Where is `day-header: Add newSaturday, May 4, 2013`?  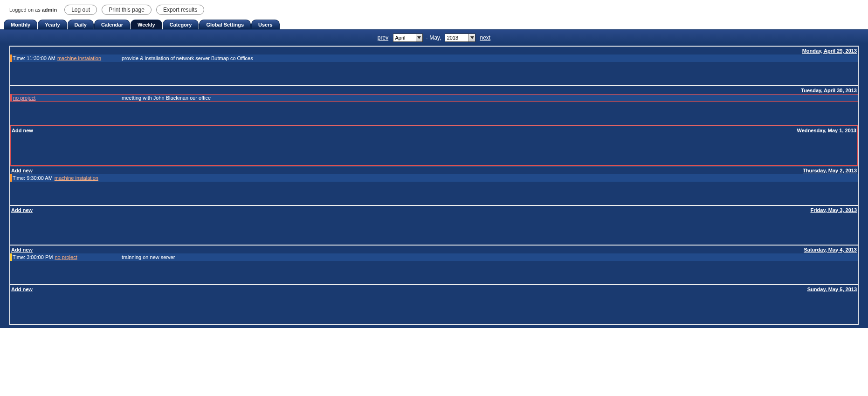 day-header: Add newSaturday, May 4, 2013 is located at coordinates (434, 250).